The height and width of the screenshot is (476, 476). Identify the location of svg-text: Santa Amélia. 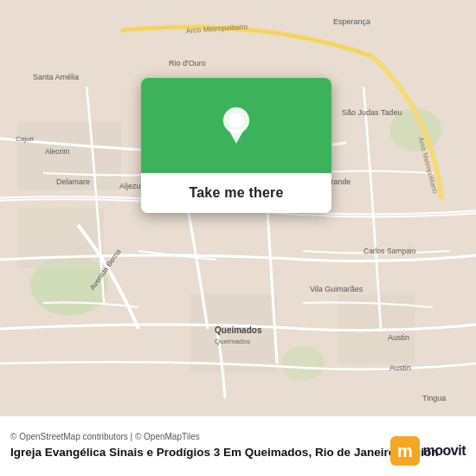
(55, 77).